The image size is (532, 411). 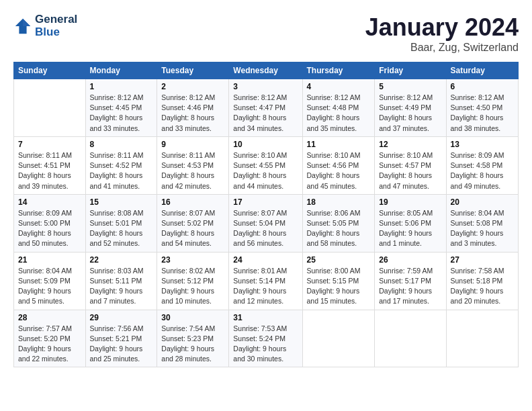 I want to click on calendar-cell: 16Sunrise: 8:07 AMSunset: 5:02 PMDayligh…, so click(x=193, y=223).